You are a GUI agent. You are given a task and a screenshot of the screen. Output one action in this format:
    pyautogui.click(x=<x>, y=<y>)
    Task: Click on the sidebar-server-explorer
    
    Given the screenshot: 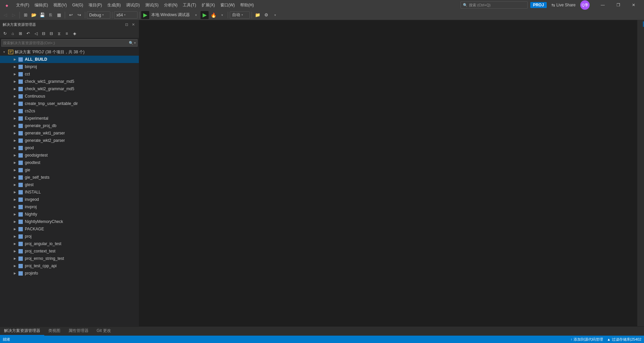 What is the action you would take?
    pyautogui.click(x=641, y=24)
    